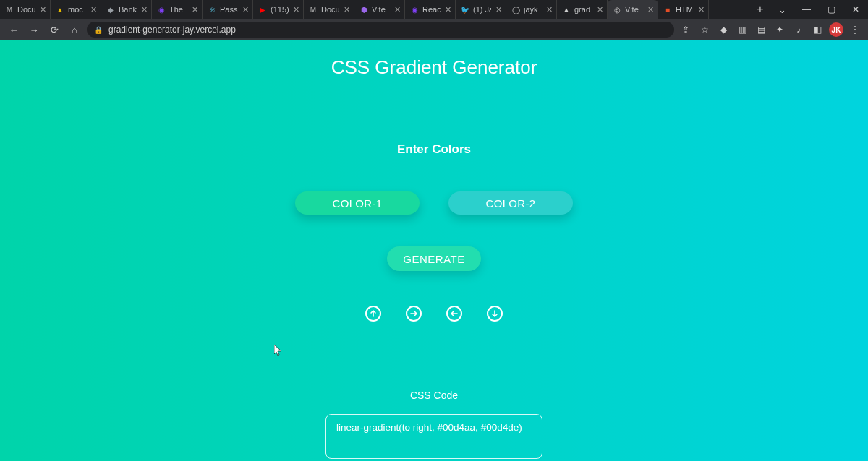 The image size is (868, 461). What do you see at coordinates (430, 428) in the screenshot?
I see `css-code-text: linear-gradient(to right, #00d4aa, #00d4…` at bounding box center [430, 428].